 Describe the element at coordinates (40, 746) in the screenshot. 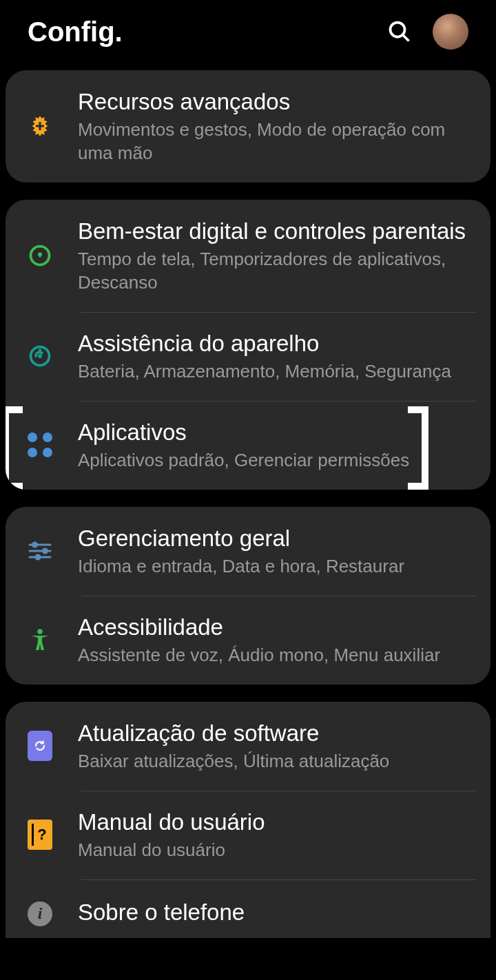

I see `update-icon` at that location.